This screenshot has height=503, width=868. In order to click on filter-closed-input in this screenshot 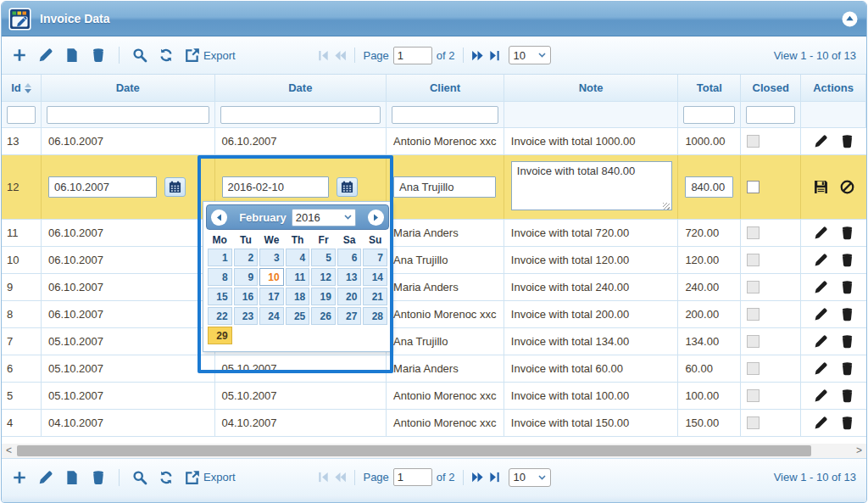, I will do `click(771, 115)`.